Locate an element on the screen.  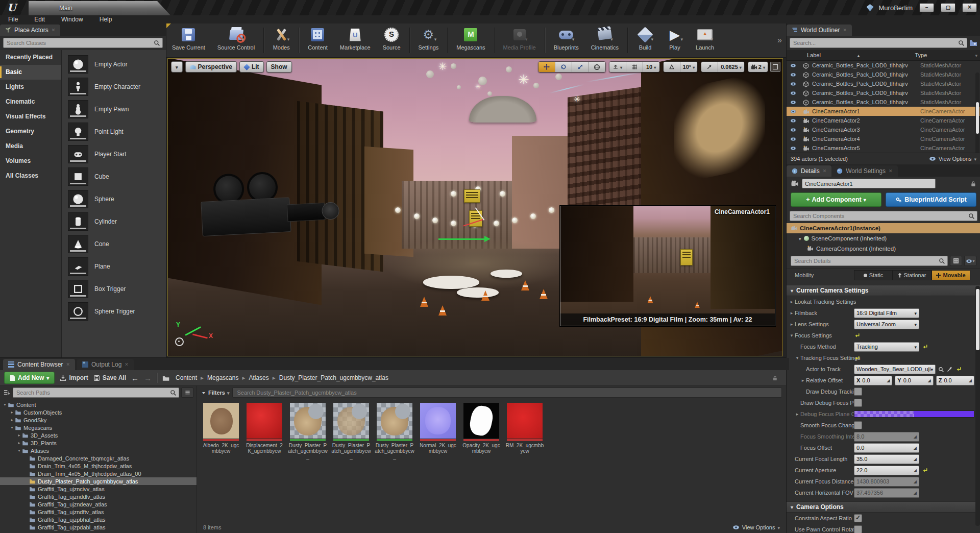
breadcrumb-megascans: Megascans is located at coordinates (223, 378).